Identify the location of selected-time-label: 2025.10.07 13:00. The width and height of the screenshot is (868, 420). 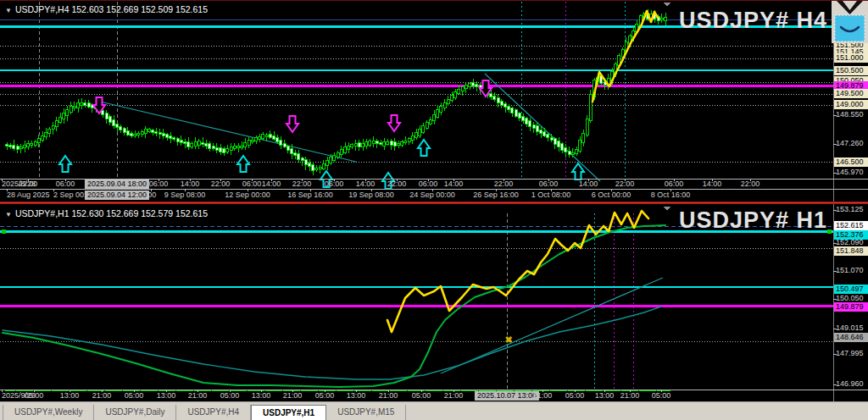
(507, 396).